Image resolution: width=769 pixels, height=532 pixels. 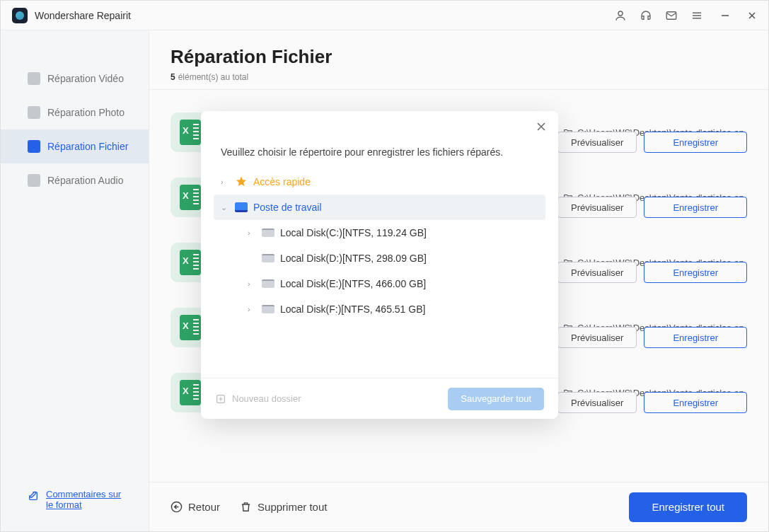 I want to click on tree-disk-item: ›Local Disk(F:)[NTFS, 465.51 GB], so click(x=379, y=309).